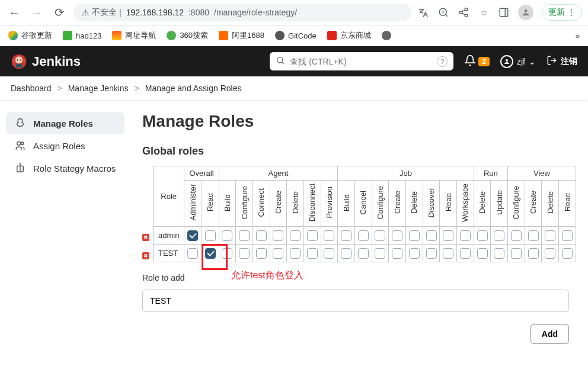  I want to click on permission-header: Configure, so click(381, 204).